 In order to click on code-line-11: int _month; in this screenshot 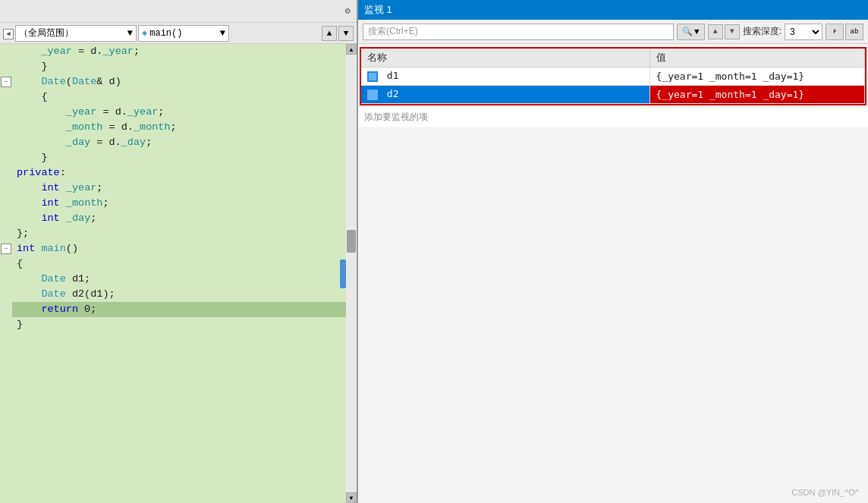, I will do `click(179, 203)`.